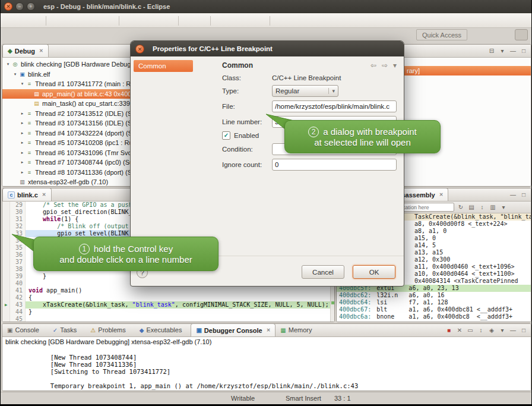  I want to click on run-icon, so click(188, 21).